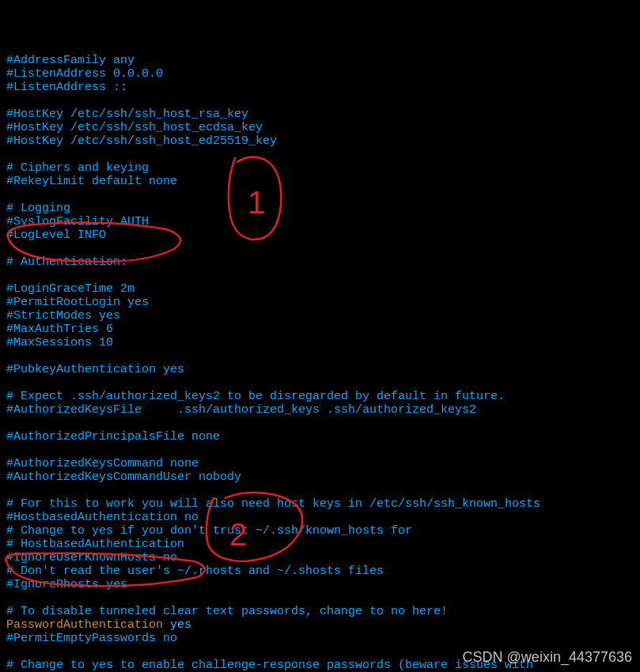 Image resolution: width=640 pixels, height=672 pixels. What do you see at coordinates (320, 625) in the screenshot?
I see `config-line-passwordauth: PasswordAuthentication yes` at bounding box center [320, 625].